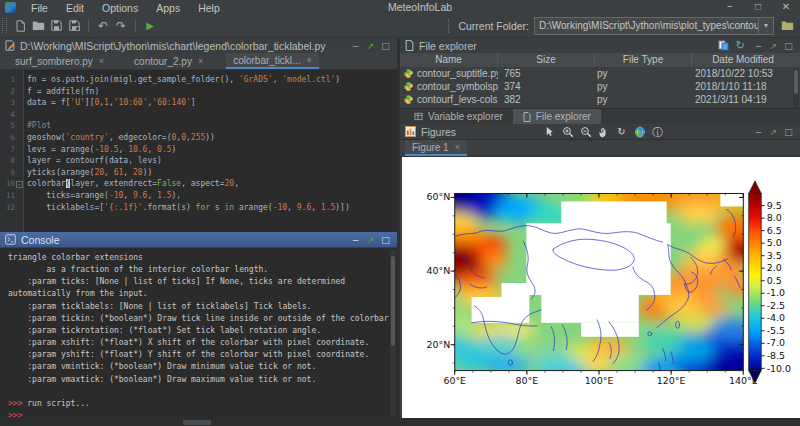  Describe the element at coordinates (198, 196) in the screenshot. I see `code-line: 11 ticks=arange(-10, 9.6, 1.5),` at that location.